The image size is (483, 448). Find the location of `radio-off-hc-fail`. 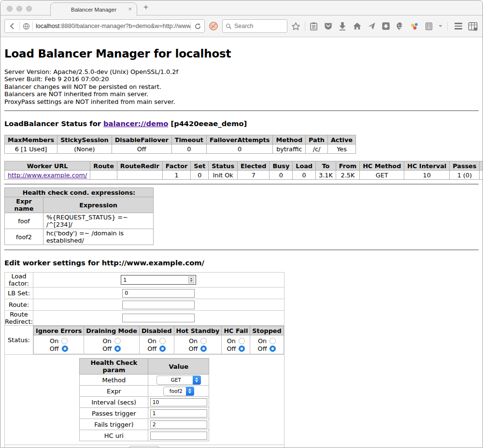

radio-off-hc-fail is located at coordinates (242, 349).